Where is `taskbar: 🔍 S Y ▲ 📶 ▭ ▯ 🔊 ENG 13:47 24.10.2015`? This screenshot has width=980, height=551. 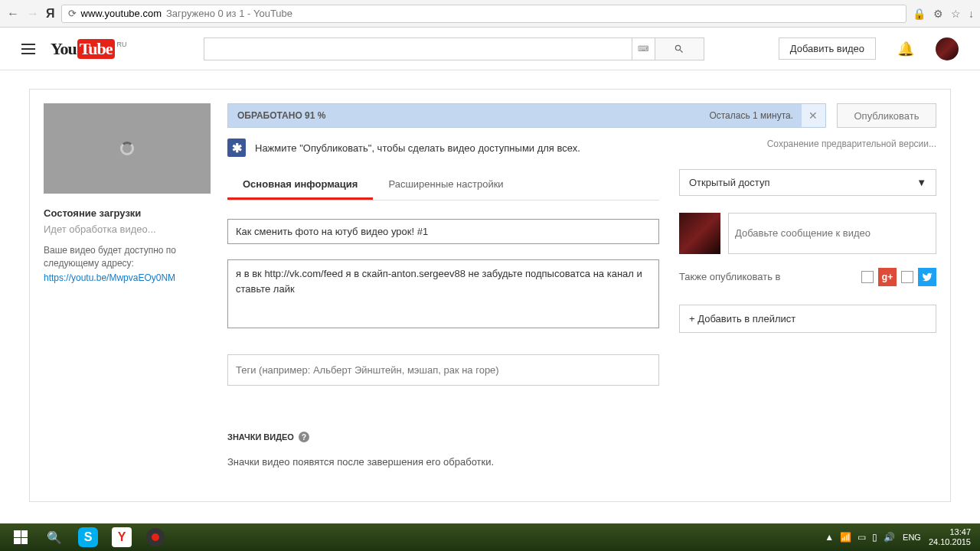
taskbar: 🔍 S Y ▲ 📶 ▭ ▯ 🔊 ENG 13:47 24.10.2015 is located at coordinates (490, 537).